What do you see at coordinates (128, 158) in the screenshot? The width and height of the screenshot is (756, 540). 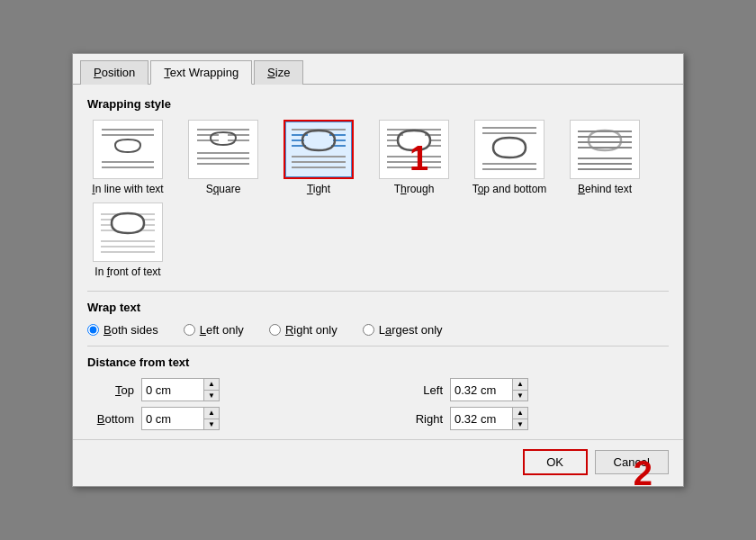 I see `style-item-inline: In line with text` at bounding box center [128, 158].